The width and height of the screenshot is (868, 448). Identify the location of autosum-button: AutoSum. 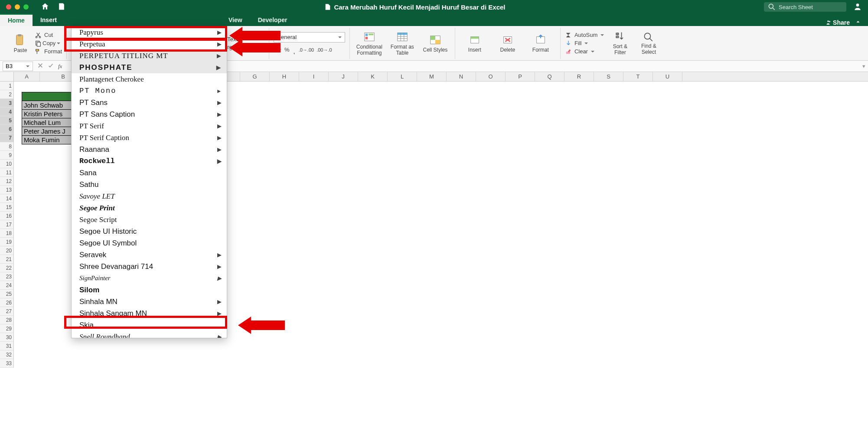
(584, 35).